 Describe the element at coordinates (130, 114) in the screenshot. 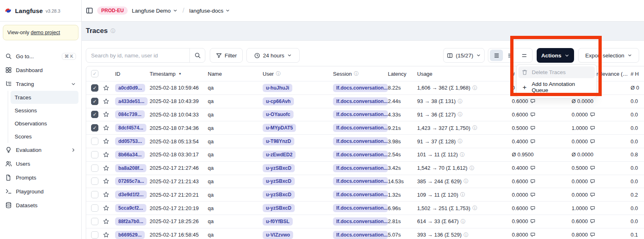

I see `trace-id-badge: 084c739...` at that location.